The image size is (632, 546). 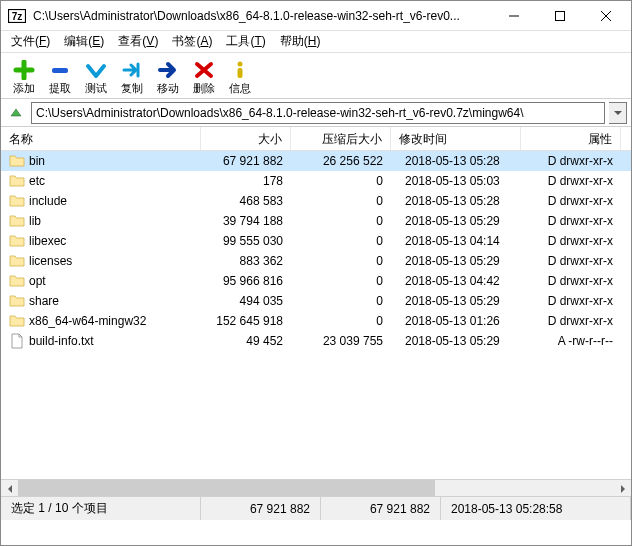 What do you see at coordinates (101, 181) in the screenshot?
I see `cell-name: etc` at bounding box center [101, 181].